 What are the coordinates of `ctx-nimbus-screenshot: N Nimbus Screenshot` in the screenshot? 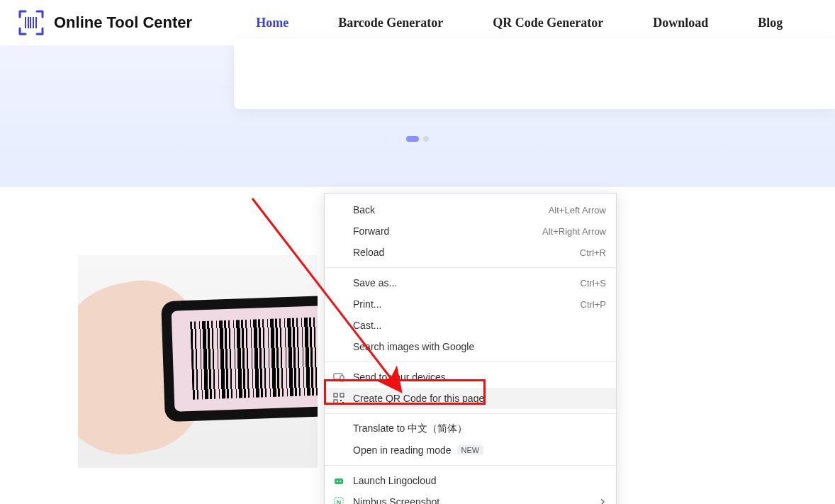 It's located at (471, 498).